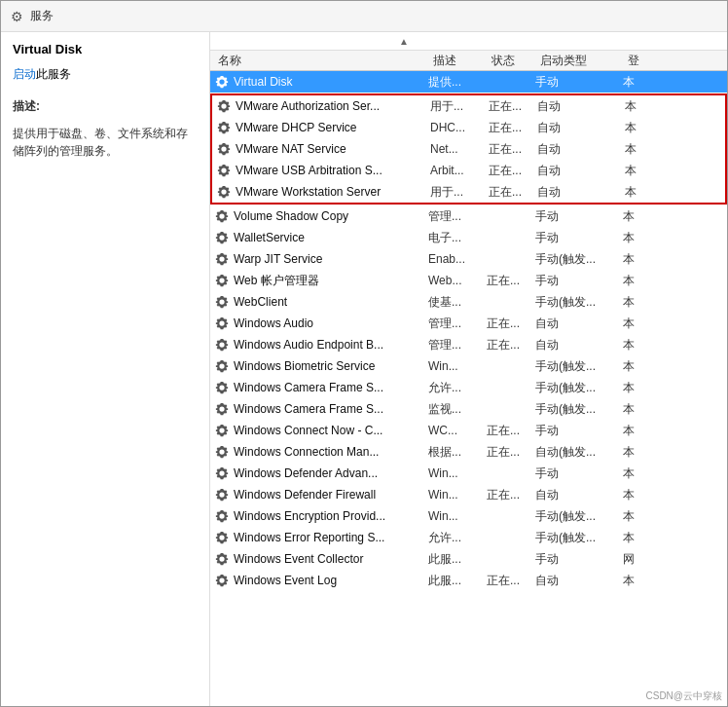  What do you see at coordinates (331, 538) in the screenshot?
I see `service-name: Windows Error Reporting S...` at bounding box center [331, 538].